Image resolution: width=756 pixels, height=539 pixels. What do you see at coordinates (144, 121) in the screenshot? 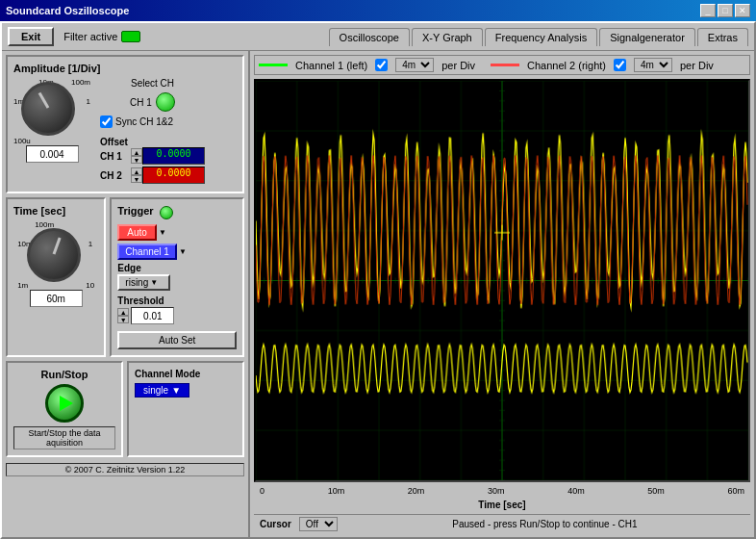
I see `sync-label: Sync CH 1&2` at bounding box center [144, 121].